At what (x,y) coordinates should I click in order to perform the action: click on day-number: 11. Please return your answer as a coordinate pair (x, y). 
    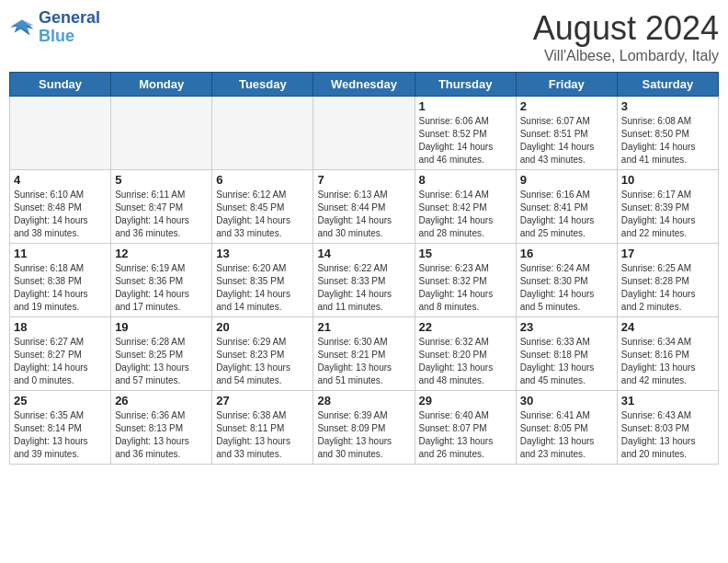
    Looking at the image, I should click on (61, 254).